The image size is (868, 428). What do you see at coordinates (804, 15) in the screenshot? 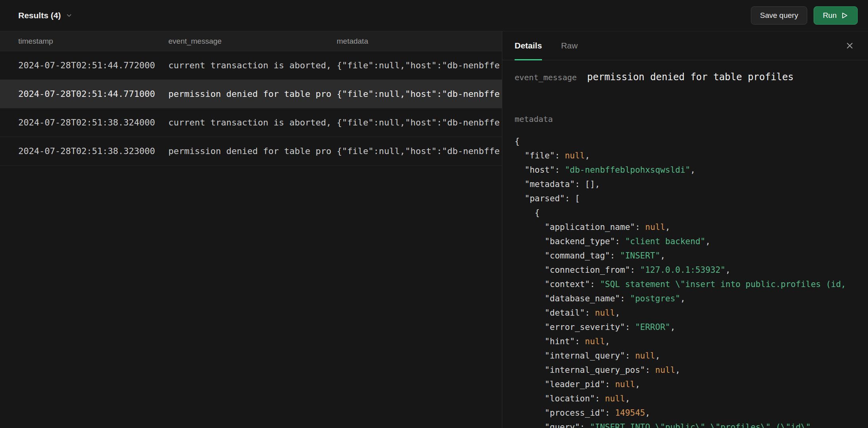
I see `topbar-actions: Save query Run` at bounding box center [804, 15].